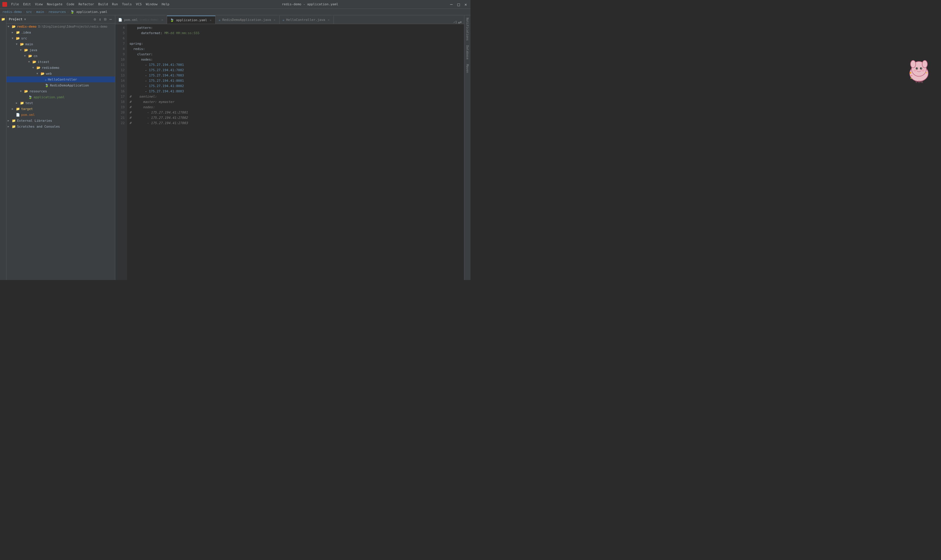  I want to click on tab-bar: 📄 pom.xml (redis-demo) ✕ 🍃 application.y…, so click(290, 20).